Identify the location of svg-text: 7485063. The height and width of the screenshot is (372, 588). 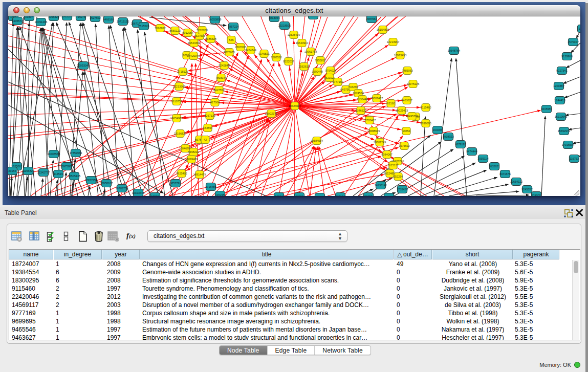
(407, 71).